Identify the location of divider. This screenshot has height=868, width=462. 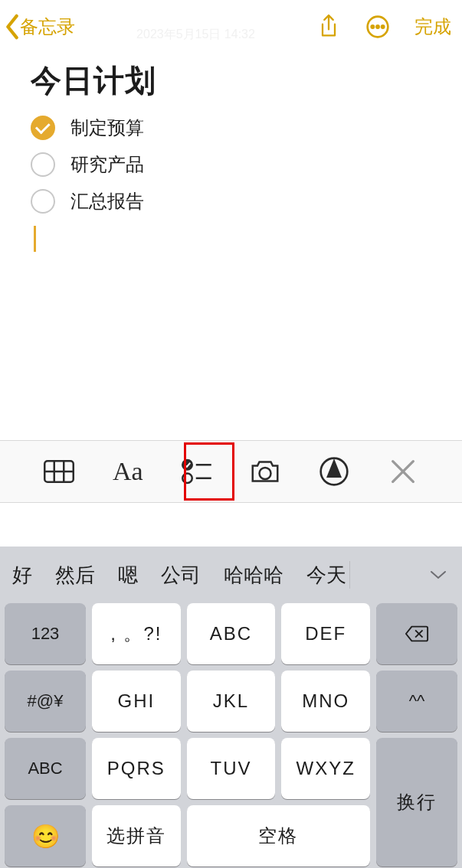
(349, 575).